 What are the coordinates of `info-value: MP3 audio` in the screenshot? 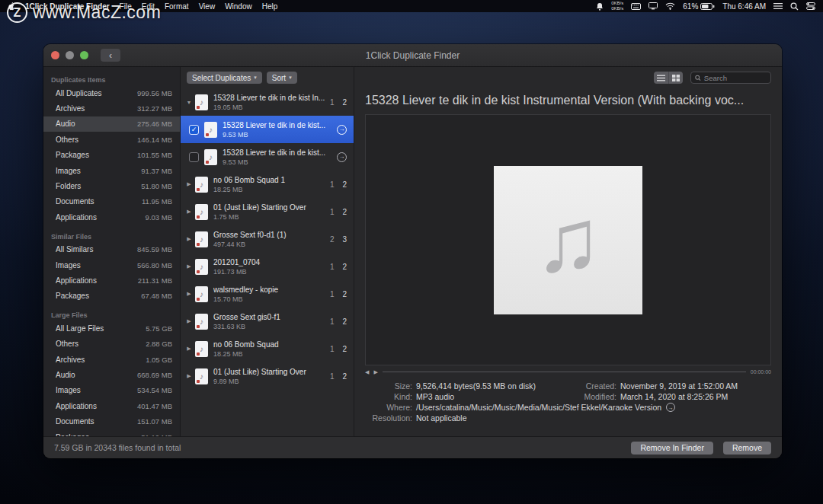 It's located at (435, 397).